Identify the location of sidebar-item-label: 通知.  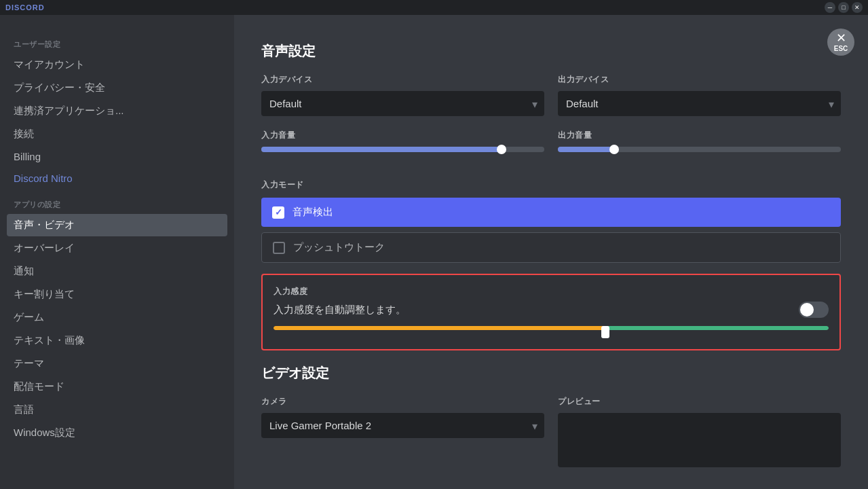
(24, 272).